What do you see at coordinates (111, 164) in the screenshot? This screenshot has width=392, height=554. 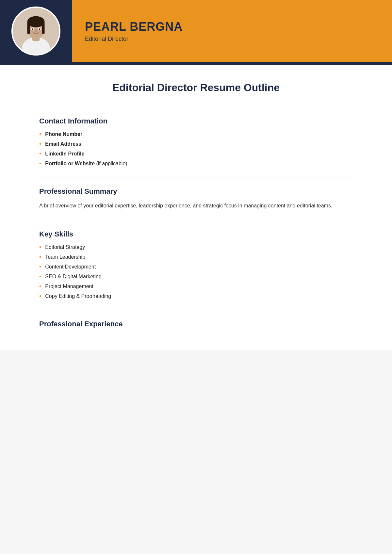 I see `contact-item-portfolio-note: (if applicable)` at bounding box center [111, 164].